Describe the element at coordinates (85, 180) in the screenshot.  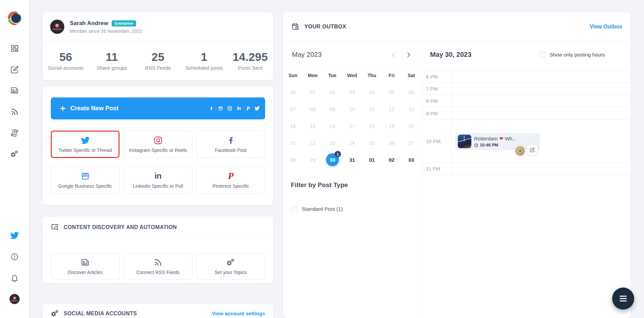
I see `post-type-google-business-specific: Google Business Specific` at that location.